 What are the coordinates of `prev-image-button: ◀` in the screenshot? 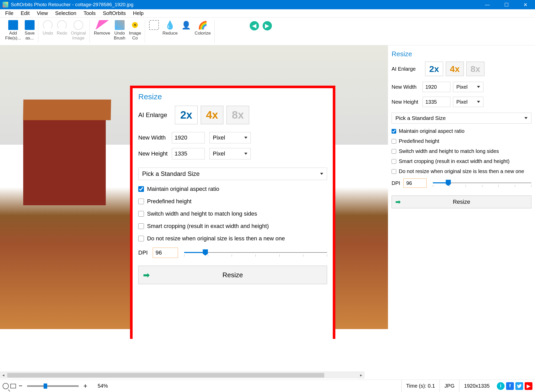 It's located at (254, 26).